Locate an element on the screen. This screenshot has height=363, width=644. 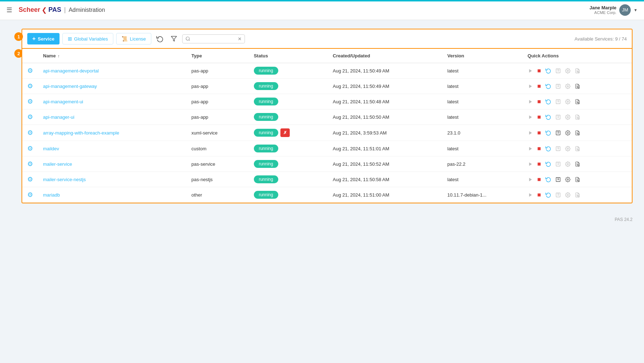
row-status: running is located at coordinates (288, 86).